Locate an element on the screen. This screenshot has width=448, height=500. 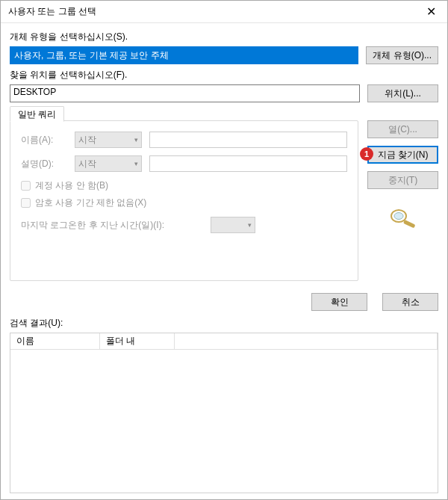
search-icon is located at coordinates (403, 220).